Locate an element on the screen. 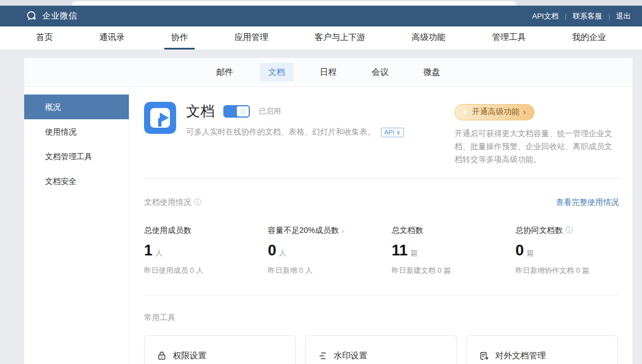  card-permission-settings: 权限设置 设置企业内外的访问权限 is located at coordinates (220, 350).